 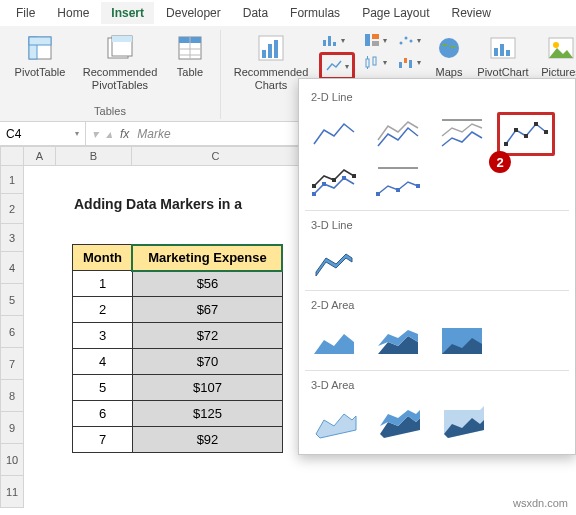 I want to click on recommended-pivottables-button: Recommended PivotTables, so click(x=120, y=62).